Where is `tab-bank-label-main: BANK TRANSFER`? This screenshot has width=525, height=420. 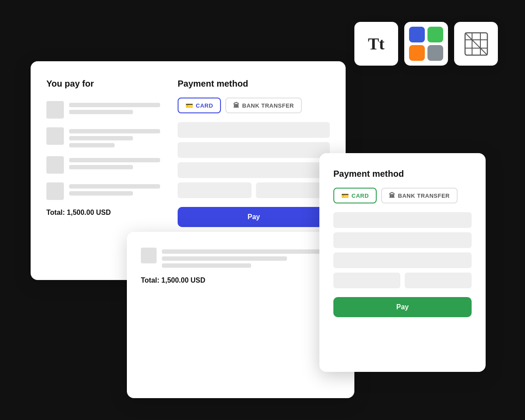
tab-bank-label-main: BANK TRANSFER is located at coordinates (268, 106).